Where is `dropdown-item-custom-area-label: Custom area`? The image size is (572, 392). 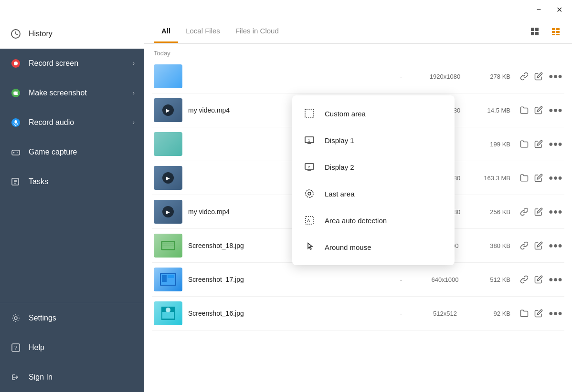 dropdown-item-custom-area-label: Custom area is located at coordinates (345, 113).